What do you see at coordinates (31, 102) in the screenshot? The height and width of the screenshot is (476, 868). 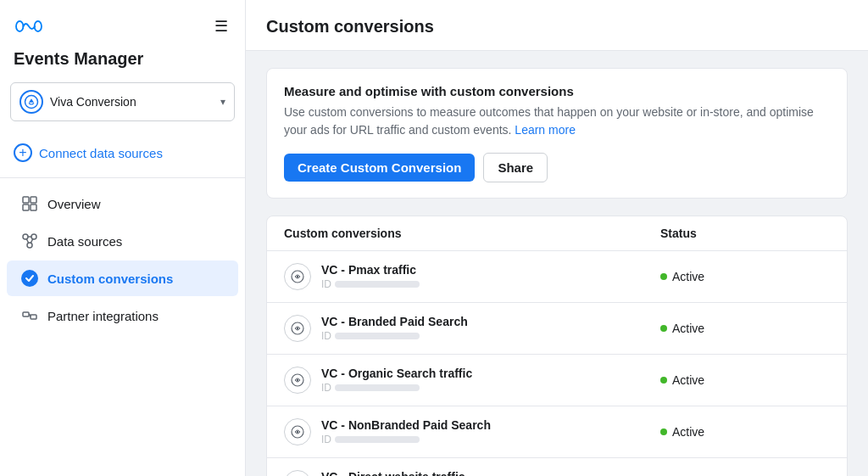 I see `account-avatar-icon` at bounding box center [31, 102].